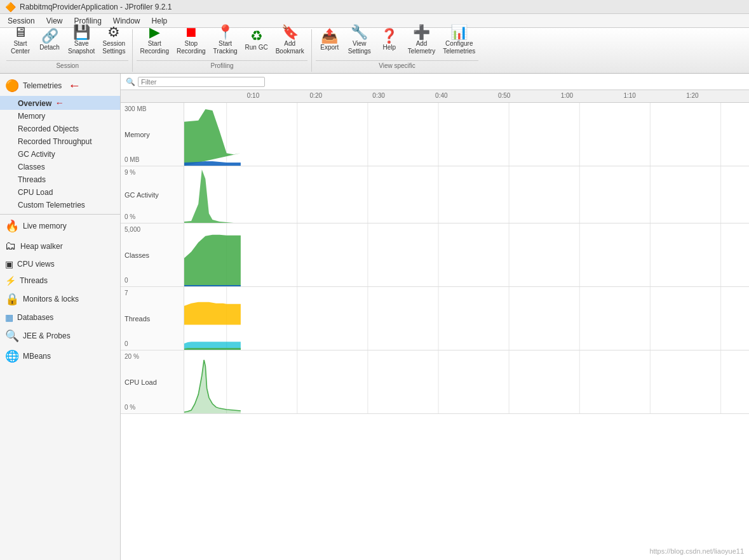 This screenshot has height=560, width=749. What do you see at coordinates (375, 7) in the screenshot?
I see `title-bar: 🔶 RabbitmqProviderApplication - JProfile…` at bounding box center [375, 7].